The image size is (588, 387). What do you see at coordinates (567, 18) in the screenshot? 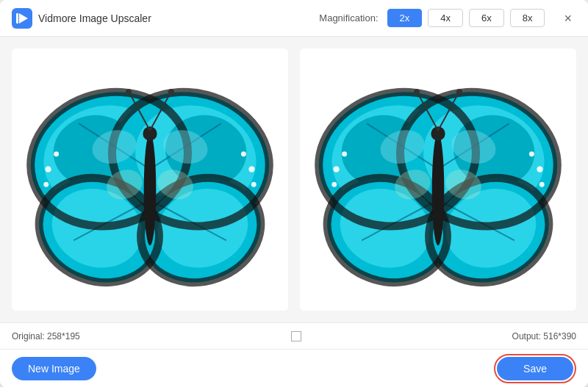
I see `close-button: ×` at bounding box center [567, 18].